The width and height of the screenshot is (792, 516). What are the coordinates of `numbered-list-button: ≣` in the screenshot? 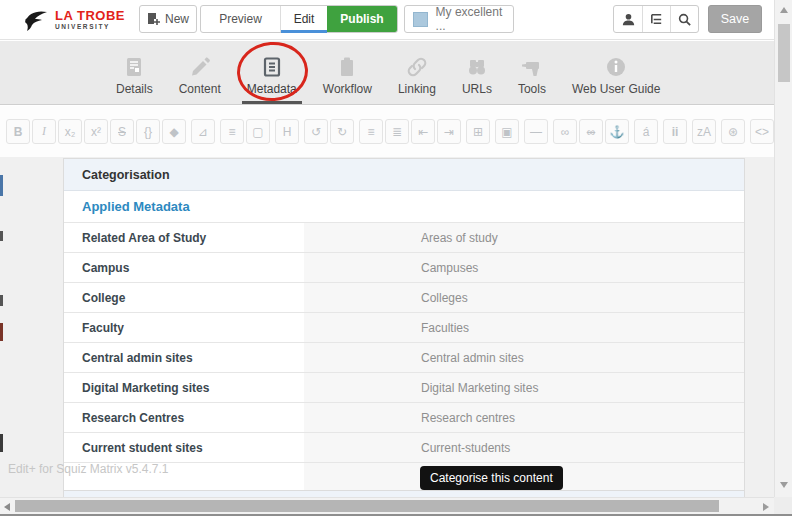 It's located at (397, 132).